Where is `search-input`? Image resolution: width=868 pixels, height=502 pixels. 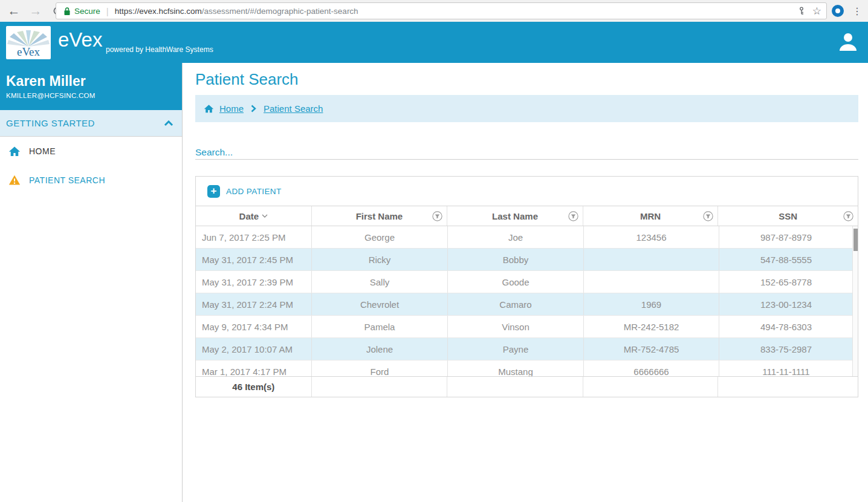
search-input is located at coordinates (527, 152).